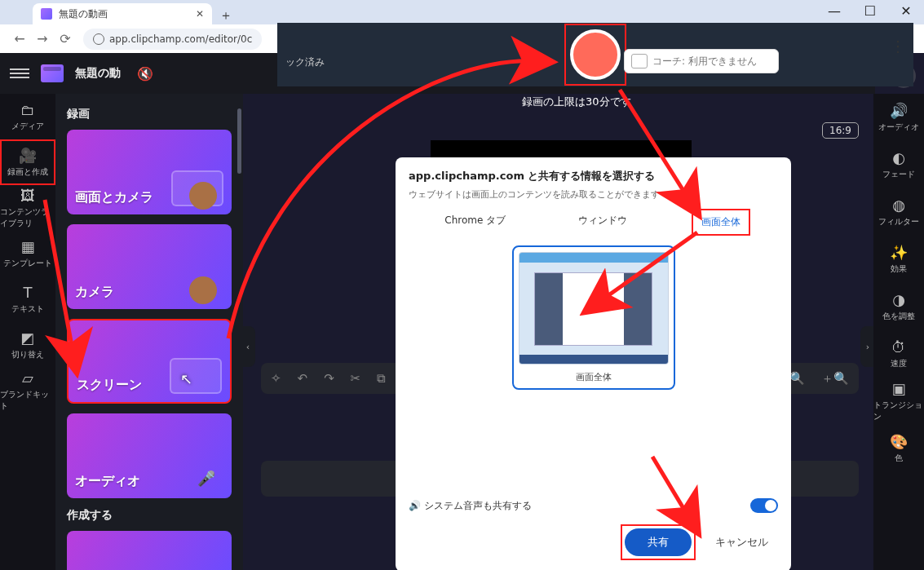 The width and height of the screenshot is (924, 570). I want to click on folder-icon: 🗀, so click(28, 109).